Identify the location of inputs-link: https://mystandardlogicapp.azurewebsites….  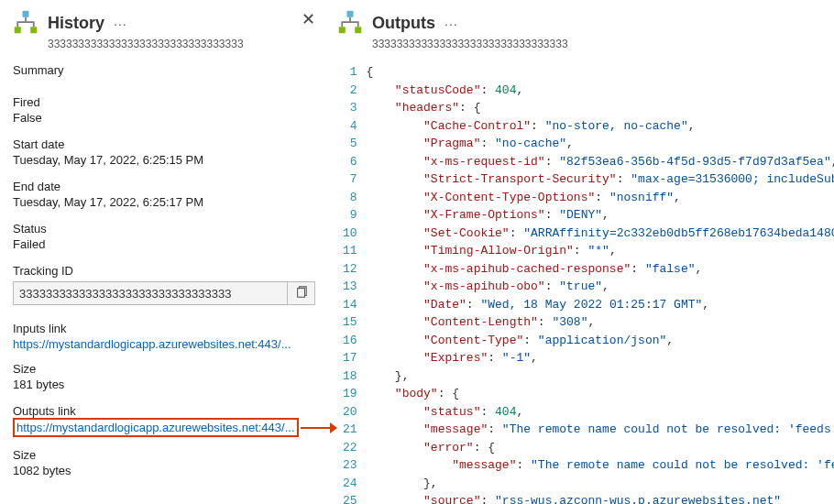
(164, 345).